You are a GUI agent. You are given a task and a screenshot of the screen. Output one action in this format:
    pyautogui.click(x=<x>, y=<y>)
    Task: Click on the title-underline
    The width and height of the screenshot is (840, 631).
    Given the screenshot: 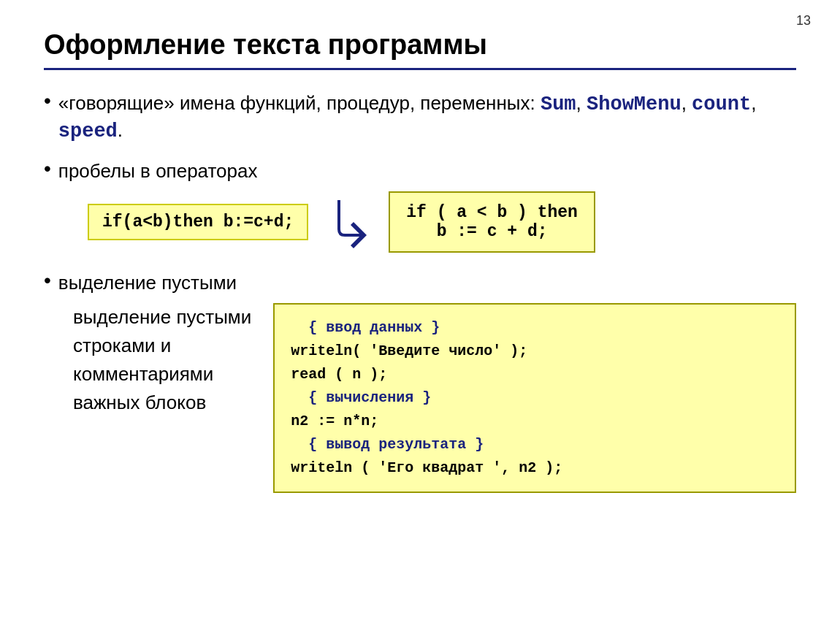 What is the action you would take?
    pyautogui.click(x=420, y=69)
    